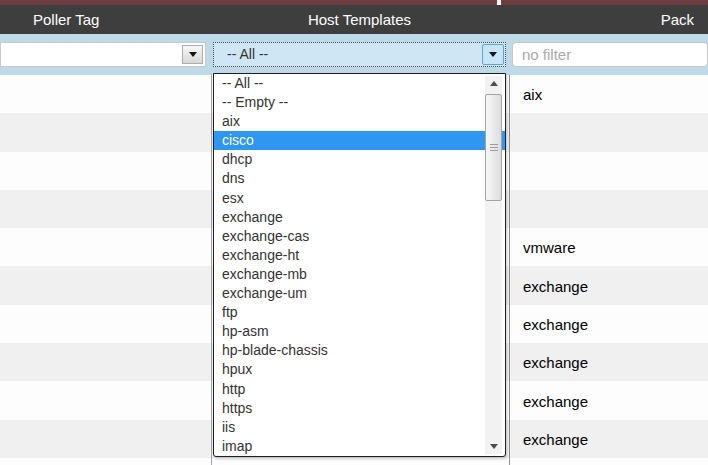 The height and width of the screenshot is (465, 708). I want to click on host-templates-filter-select: -- All --, so click(360, 54).